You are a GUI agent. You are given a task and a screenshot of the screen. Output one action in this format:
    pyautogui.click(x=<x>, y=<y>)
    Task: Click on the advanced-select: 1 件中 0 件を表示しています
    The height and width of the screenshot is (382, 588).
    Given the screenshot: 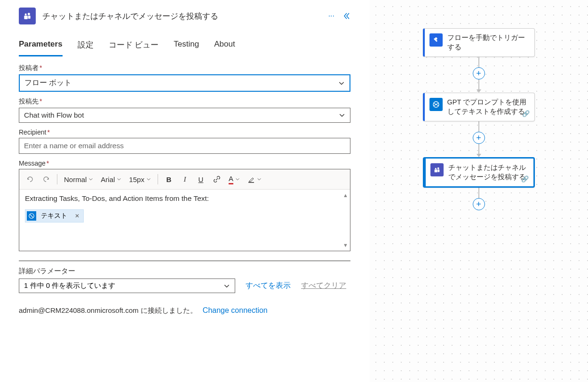 What is the action you would take?
    pyautogui.click(x=127, y=286)
    